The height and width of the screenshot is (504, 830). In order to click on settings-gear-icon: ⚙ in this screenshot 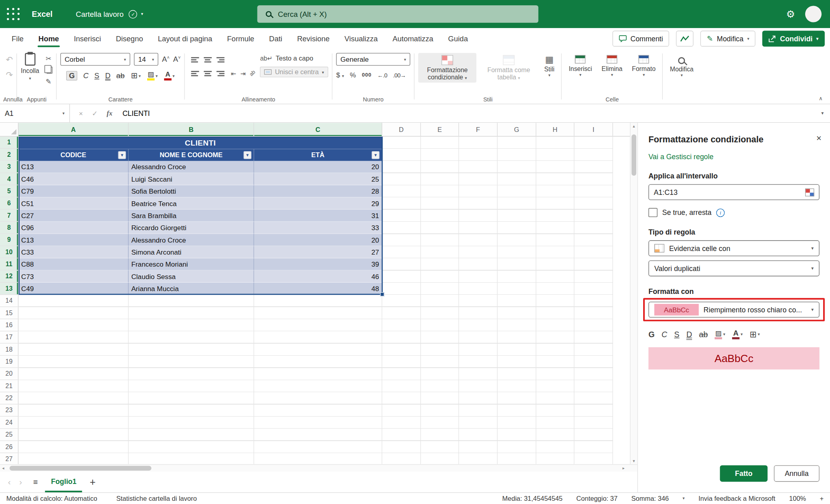, I will do `click(791, 14)`.